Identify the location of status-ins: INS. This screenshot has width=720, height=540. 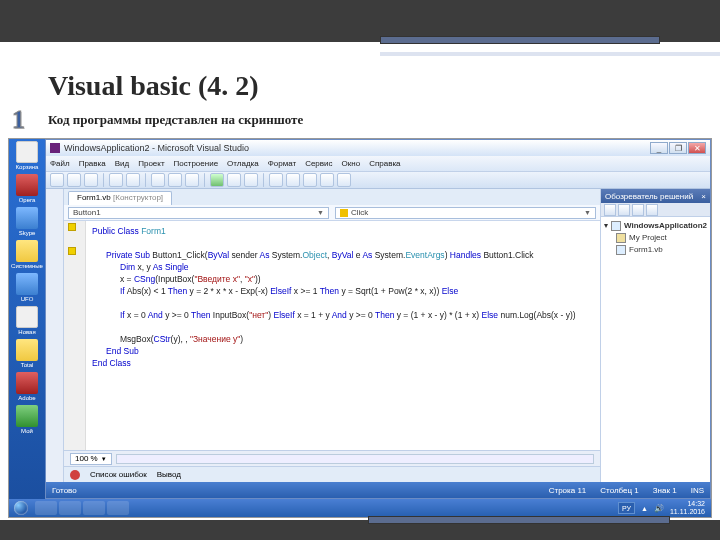
(698, 490).